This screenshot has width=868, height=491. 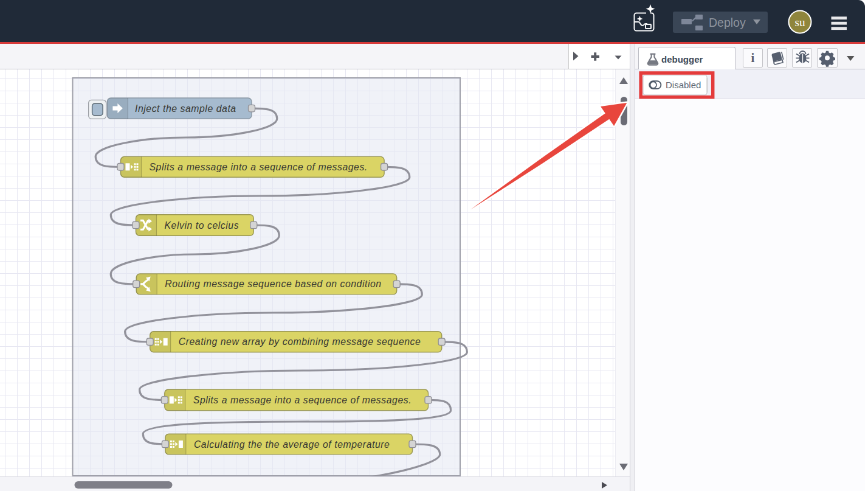 I want to click on svg-text: su, so click(x=800, y=22).